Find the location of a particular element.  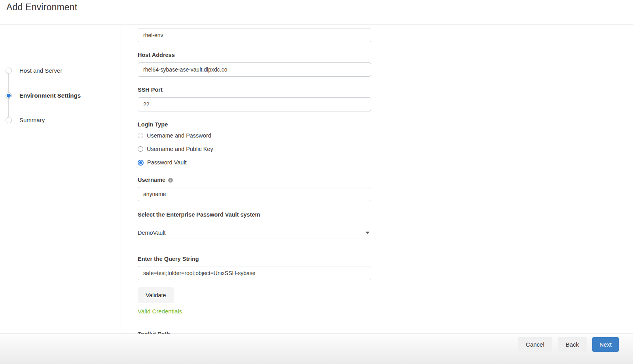

step-active-circle-icon is located at coordinates (9, 96).